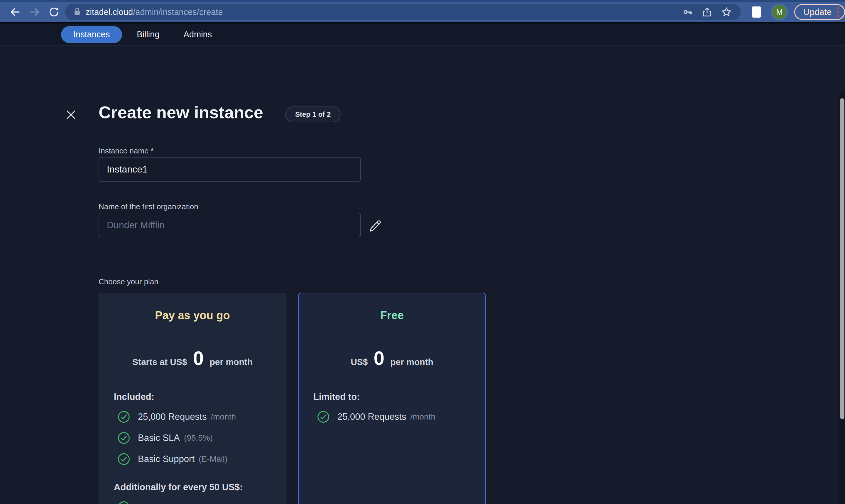  What do you see at coordinates (688, 12) in the screenshot?
I see `password-key-icon` at bounding box center [688, 12].